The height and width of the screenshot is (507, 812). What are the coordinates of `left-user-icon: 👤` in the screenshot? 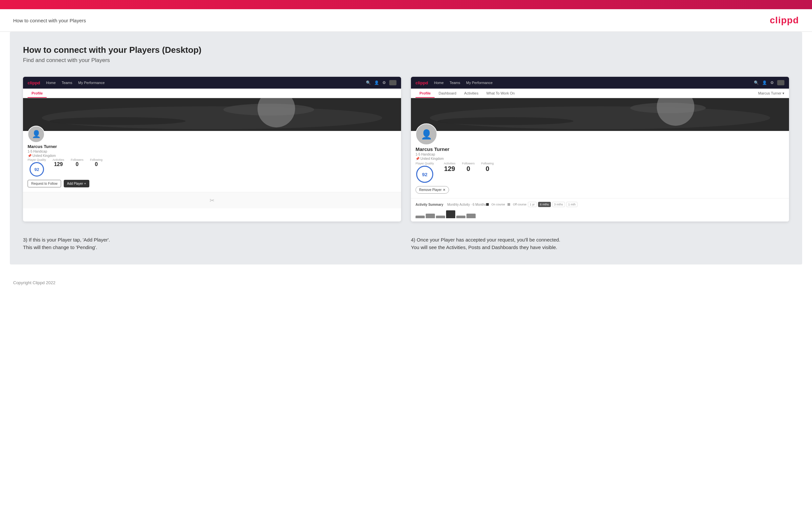 It's located at (376, 82).